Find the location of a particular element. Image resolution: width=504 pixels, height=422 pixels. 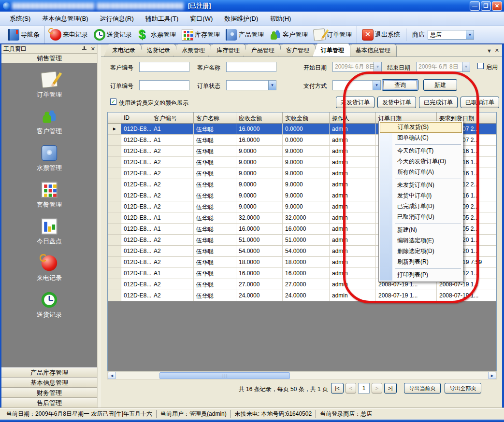

menu-item: 系统(S) is located at coordinates (20, 19).